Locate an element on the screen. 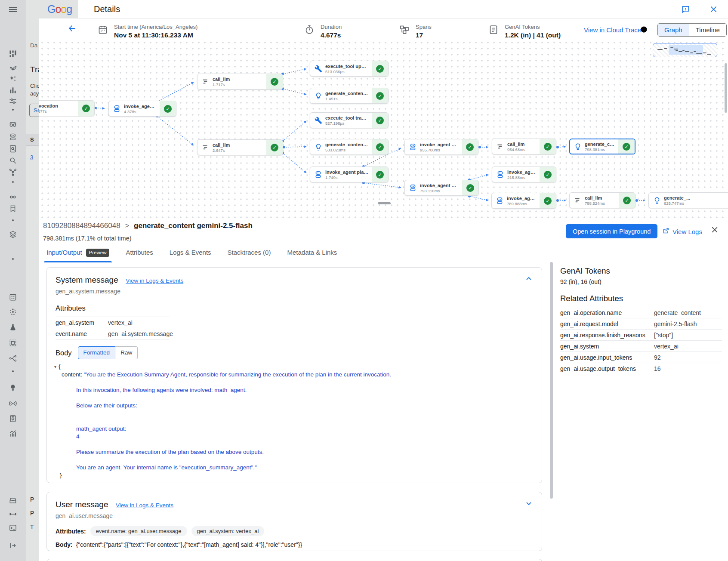  close-icon is located at coordinates (713, 10).